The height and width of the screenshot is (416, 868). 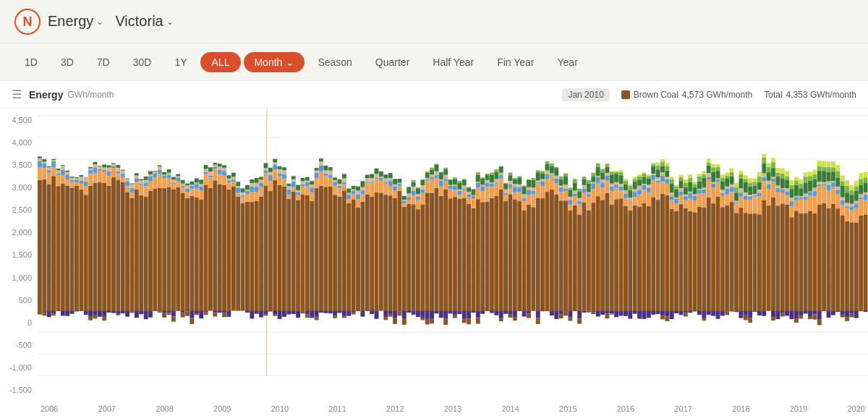 I want to click on brown-coal-value: 4,573 GWh/month, so click(x=718, y=95).